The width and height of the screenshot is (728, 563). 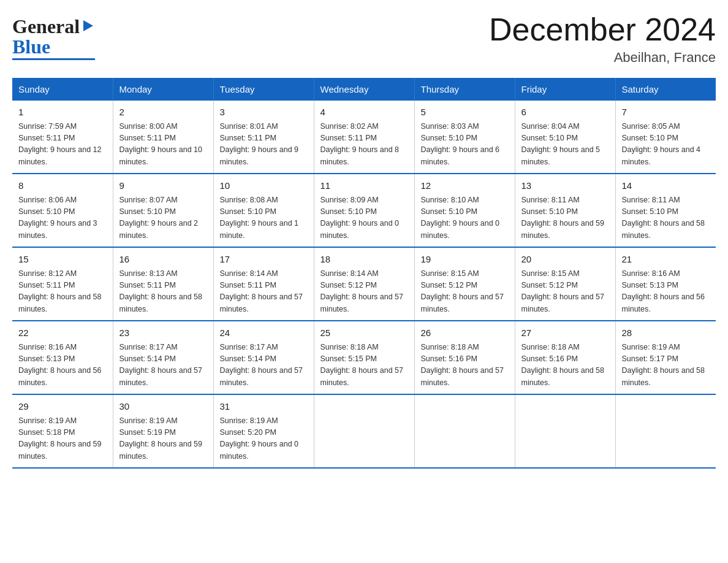 I want to click on calendar-cell: 23Sunrise: 8:17 AMSunset: 5:14 PMDayligh…, so click(x=163, y=358).